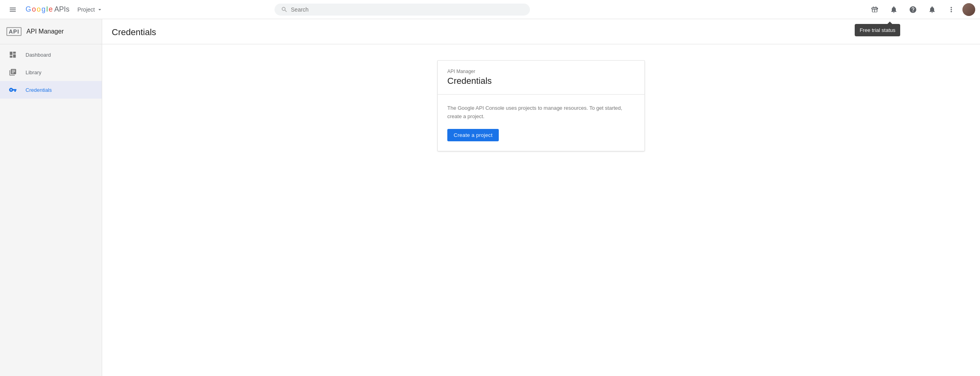 This screenshot has width=980, height=376. Describe the element at coordinates (47, 10) in the screenshot. I see `google-apis-logo: Google APIs` at that location.